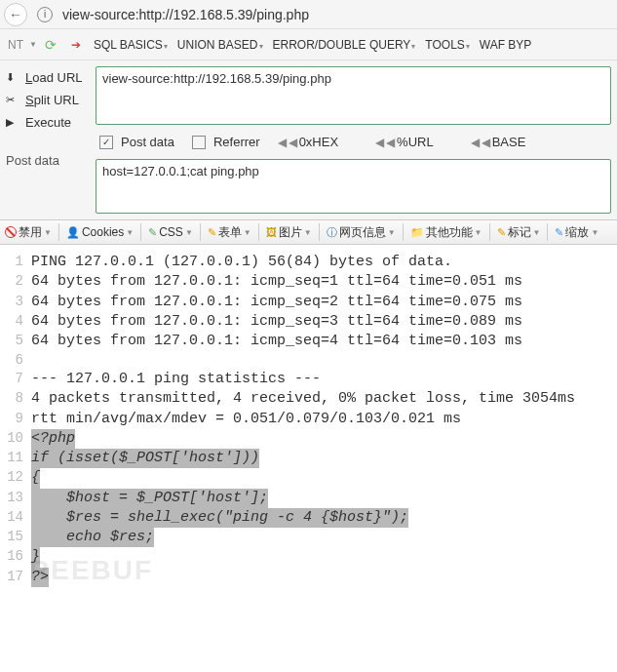 The width and height of the screenshot is (617, 672). I want to click on line-number: 9, so click(18, 419).